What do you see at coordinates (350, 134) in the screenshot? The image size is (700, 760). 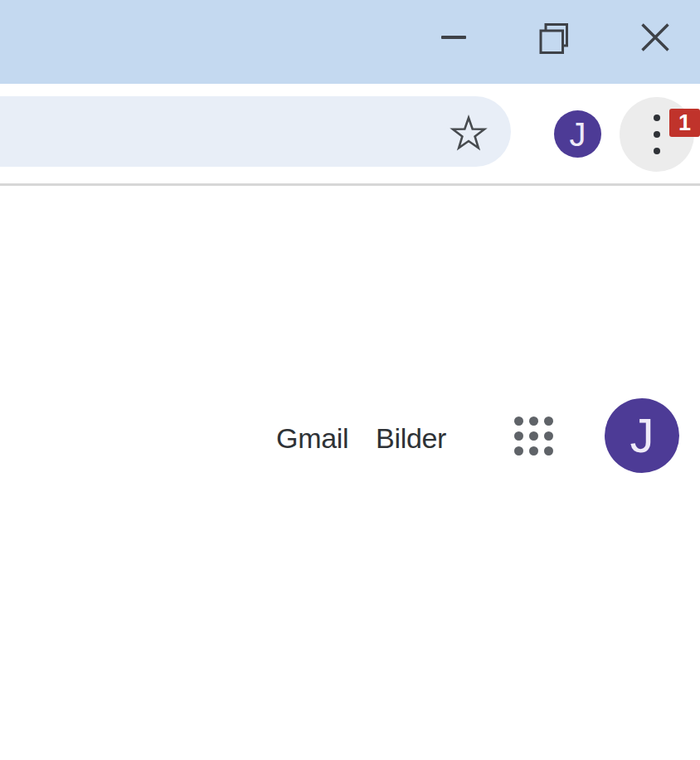 I see `browser-toolbar: J 1` at bounding box center [350, 134].